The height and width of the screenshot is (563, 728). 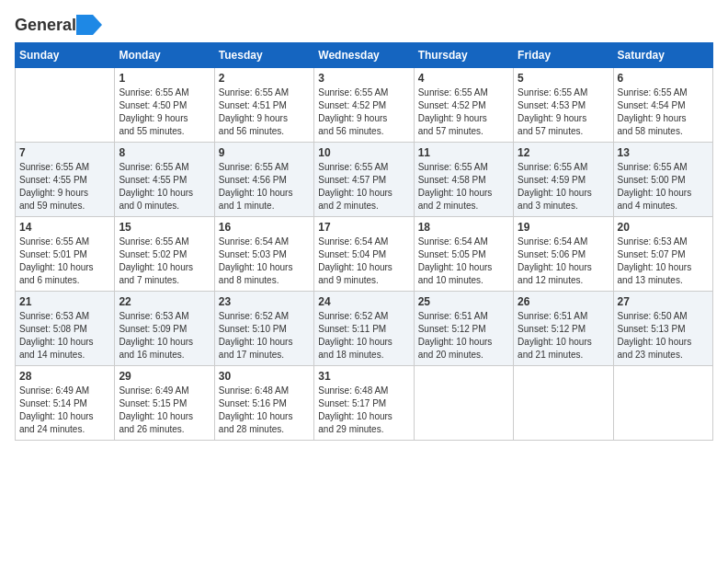 What do you see at coordinates (663, 180) in the screenshot?
I see `calendar-cell: 13Sunrise: 6:55 AM Sunset: 5:00 PM Dayli…` at bounding box center [663, 180].